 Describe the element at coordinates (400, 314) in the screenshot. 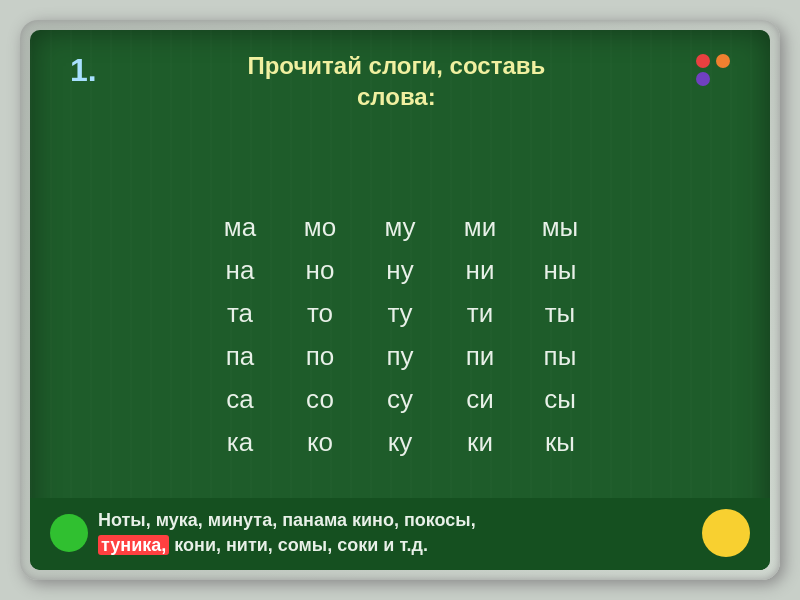

I see `syllable-cell: ту` at that location.